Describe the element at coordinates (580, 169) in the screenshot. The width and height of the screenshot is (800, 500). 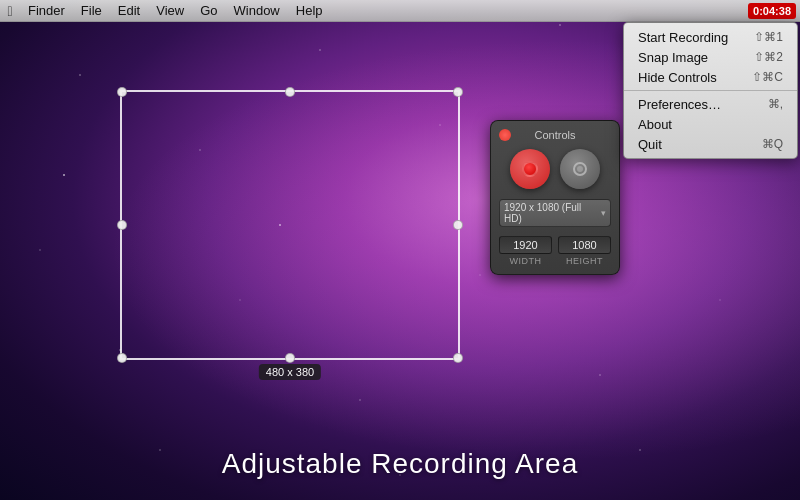
I see `snap-button` at that location.